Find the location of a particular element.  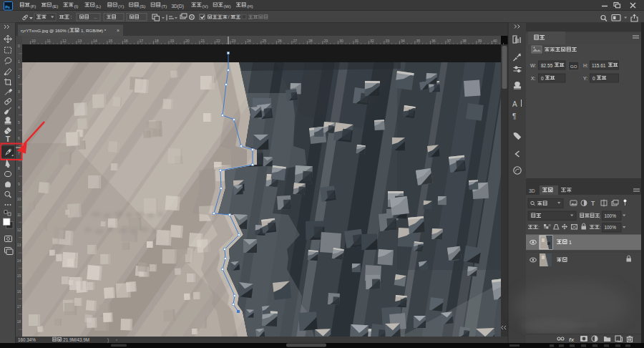

svg-text: 32 is located at coordinates (372, 41).